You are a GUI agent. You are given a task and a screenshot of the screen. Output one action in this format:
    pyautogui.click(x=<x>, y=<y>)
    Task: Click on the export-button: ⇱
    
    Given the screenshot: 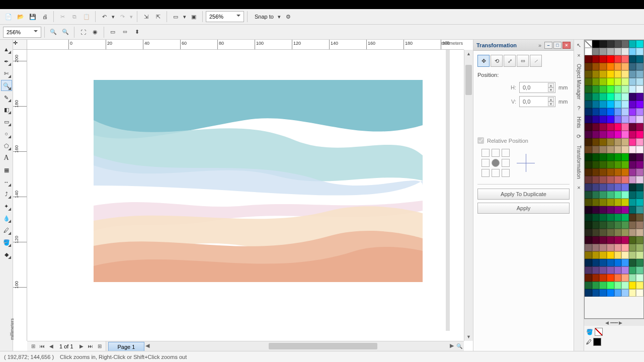 What is the action you would take?
    pyautogui.click(x=158, y=17)
    